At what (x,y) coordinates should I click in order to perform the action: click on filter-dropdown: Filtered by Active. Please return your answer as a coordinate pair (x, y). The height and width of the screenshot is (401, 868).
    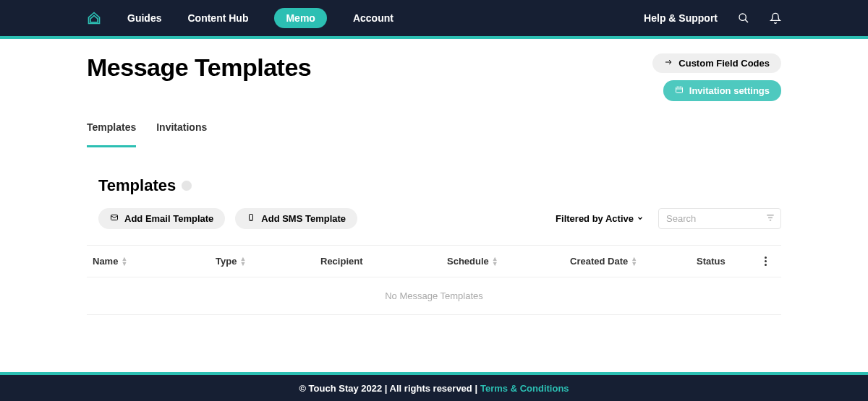
    Looking at the image, I should click on (600, 218).